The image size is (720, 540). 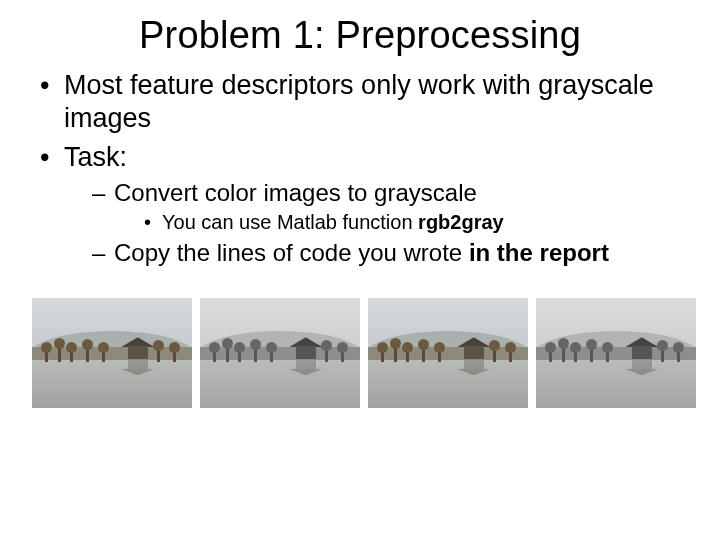 What do you see at coordinates (461, 222) in the screenshot?
I see `code-name: rgb2gray` at bounding box center [461, 222].